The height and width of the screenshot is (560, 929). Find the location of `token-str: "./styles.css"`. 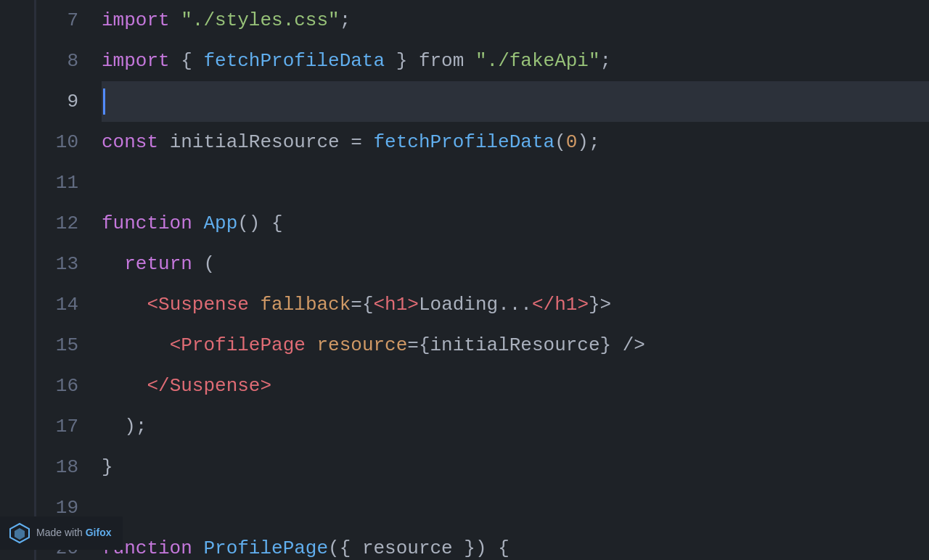

token-str: "./styles.css" is located at coordinates (260, 20).